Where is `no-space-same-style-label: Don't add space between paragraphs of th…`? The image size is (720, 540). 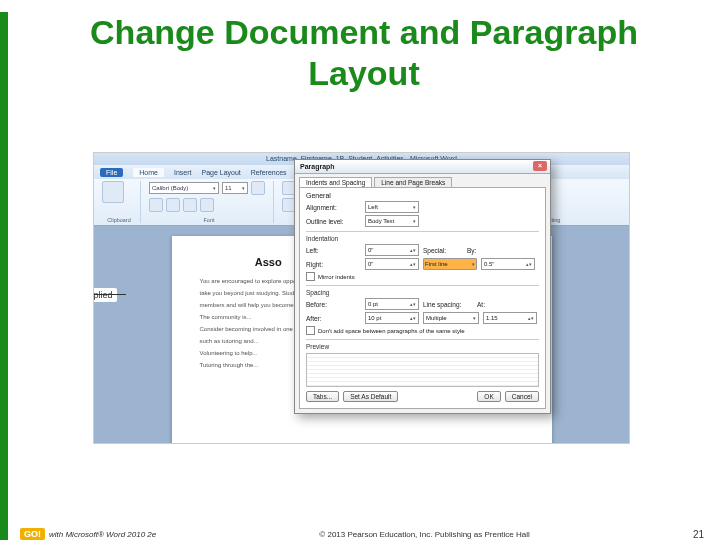 no-space-same-style-label: Don't add space between paragraphs of th… is located at coordinates (392, 331).